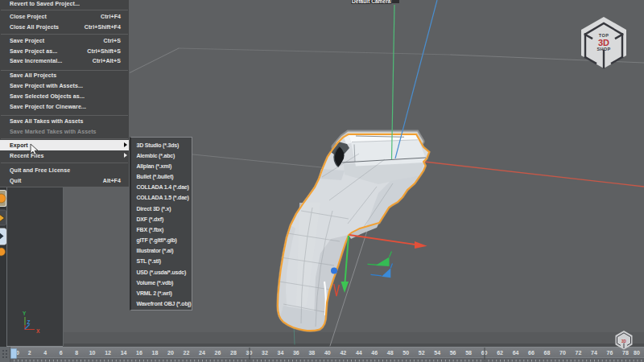  I want to click on svg-text: Z, so click(29, 322).